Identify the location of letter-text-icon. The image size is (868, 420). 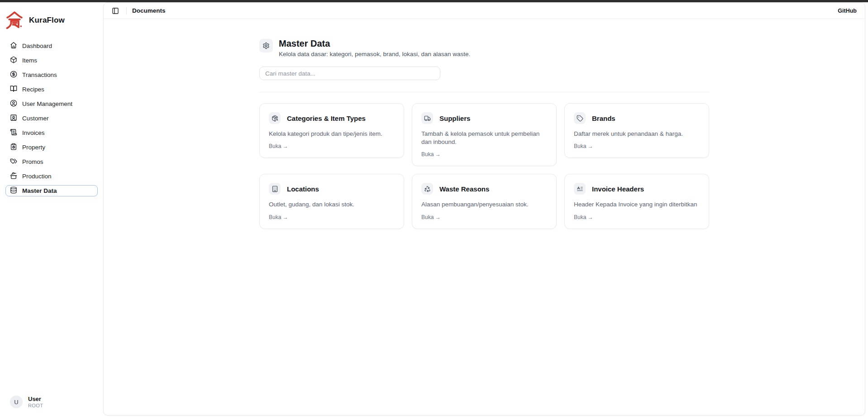
(580, 189).